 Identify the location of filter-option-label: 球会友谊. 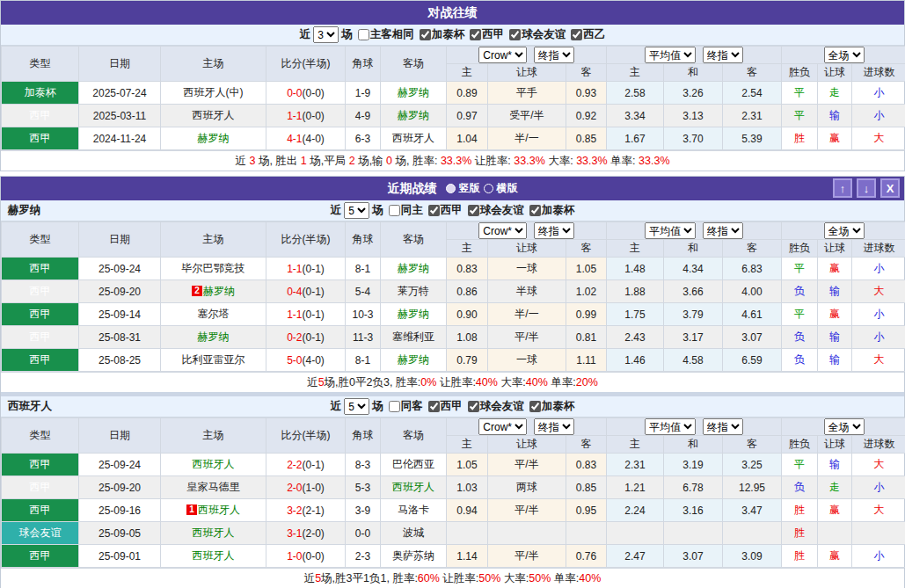
(502, 406).